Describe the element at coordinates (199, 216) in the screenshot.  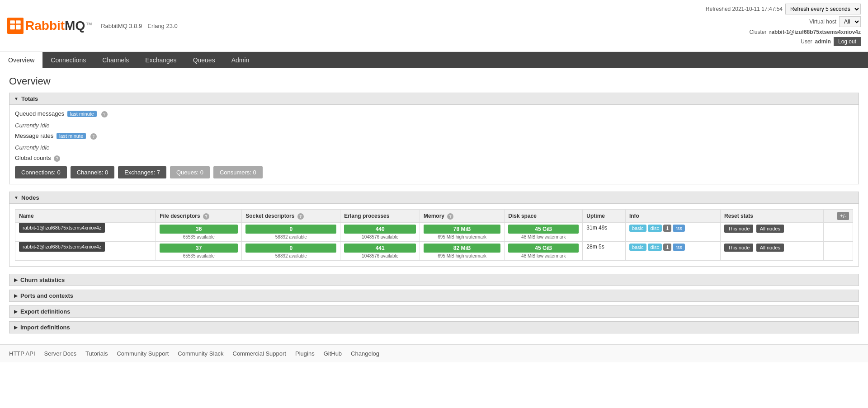
I see `col-file-desc: File descriptors ?` at that location.